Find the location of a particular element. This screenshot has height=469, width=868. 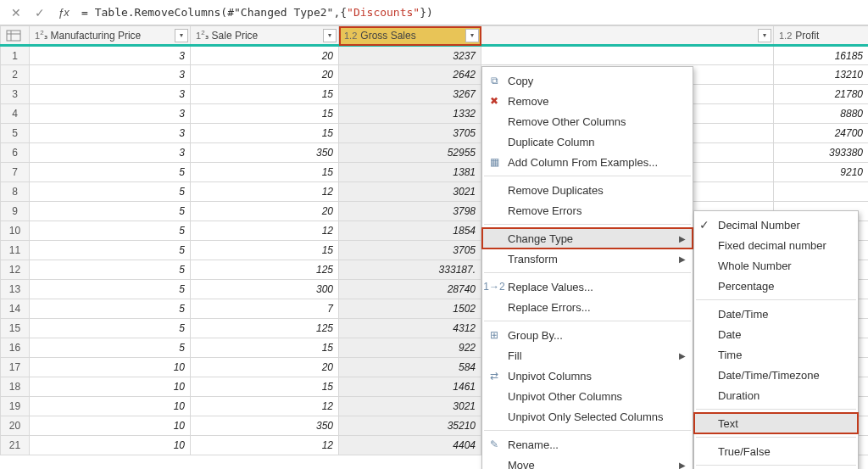

row-number: 10 is located at coordinates (15, 231).